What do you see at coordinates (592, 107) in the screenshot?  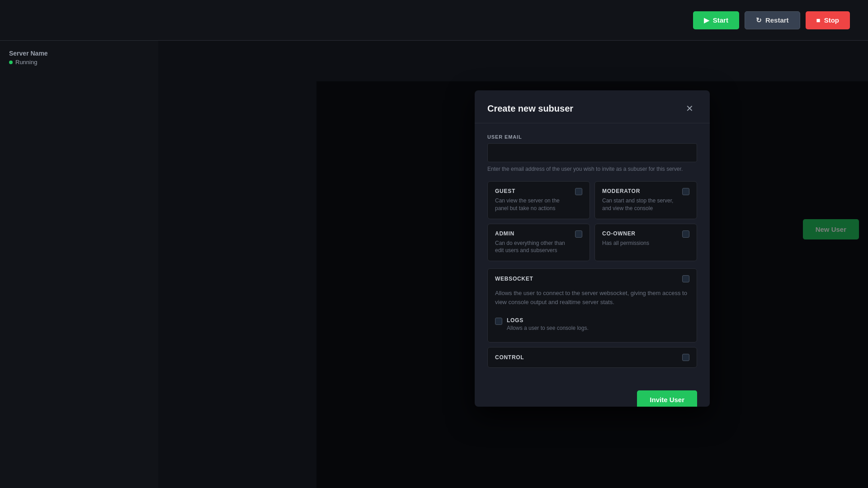 I see `modal-header: Create new subuser ✕` at bounding box center [592, 107].